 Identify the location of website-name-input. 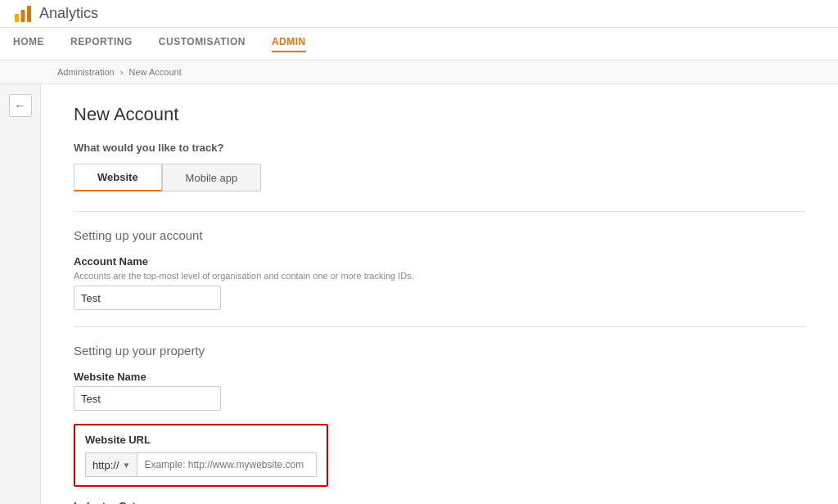
(147, 398).